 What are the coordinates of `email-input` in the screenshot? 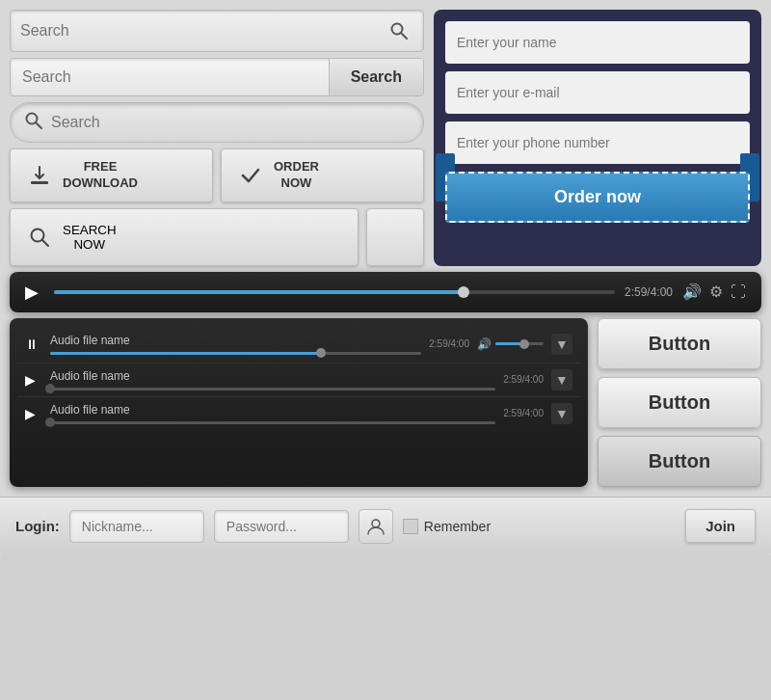 It's located at (598, 93).